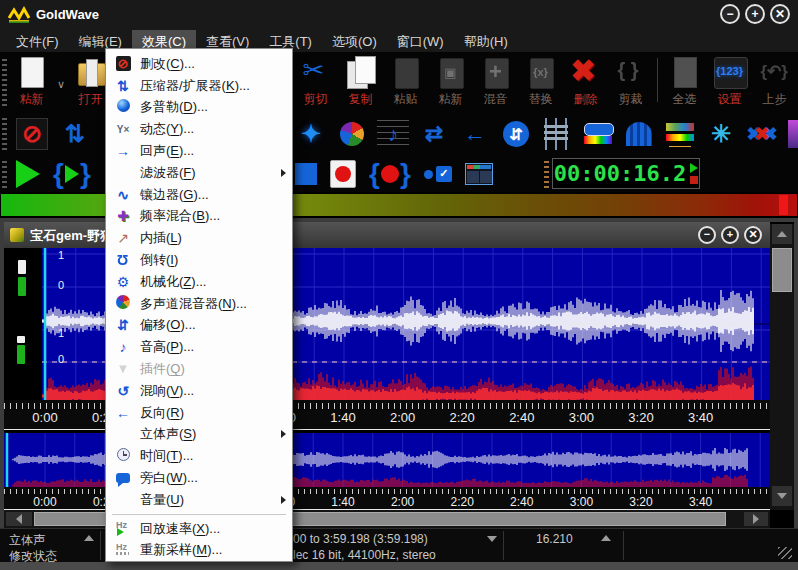  What do you see at coordinates (124, 130) in the screenshot?
I see `dynamics-icon: Y×` at bounding box center [124, 130].